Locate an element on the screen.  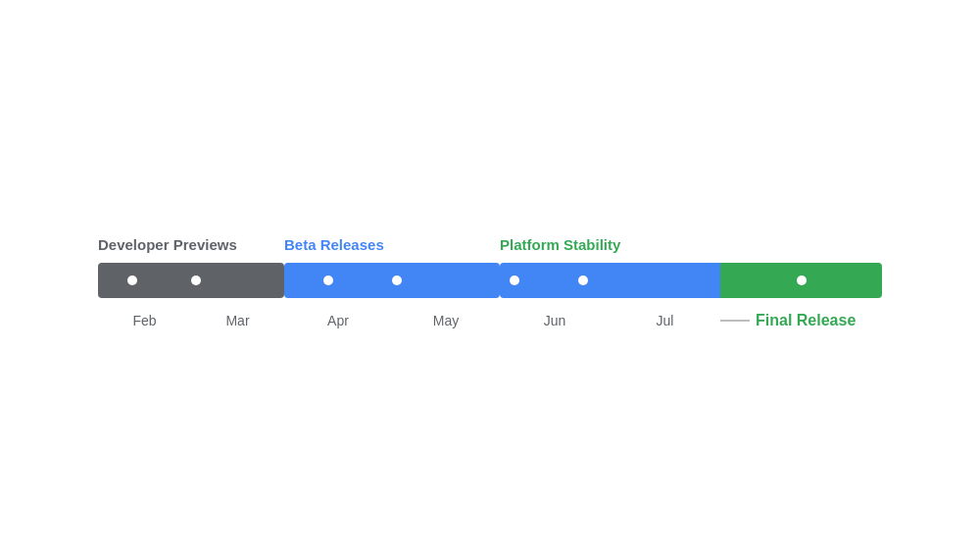
beta-label: Beta Releases is located at coordinates (392, 245).